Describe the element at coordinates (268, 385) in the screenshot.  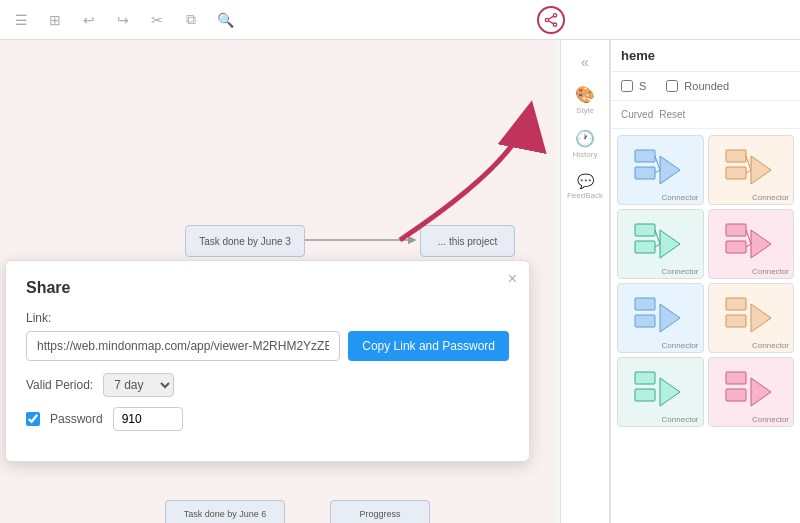
I see `validity-row: Valid Period: 7 day 1 day 30 day Never` at that location.